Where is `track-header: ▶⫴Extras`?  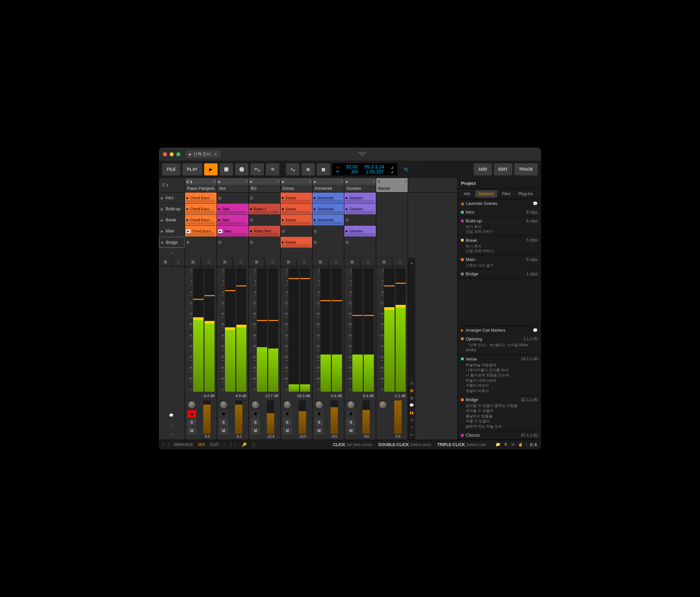 track-header: ▶⫴Extras is located at coordinates (297, 185).